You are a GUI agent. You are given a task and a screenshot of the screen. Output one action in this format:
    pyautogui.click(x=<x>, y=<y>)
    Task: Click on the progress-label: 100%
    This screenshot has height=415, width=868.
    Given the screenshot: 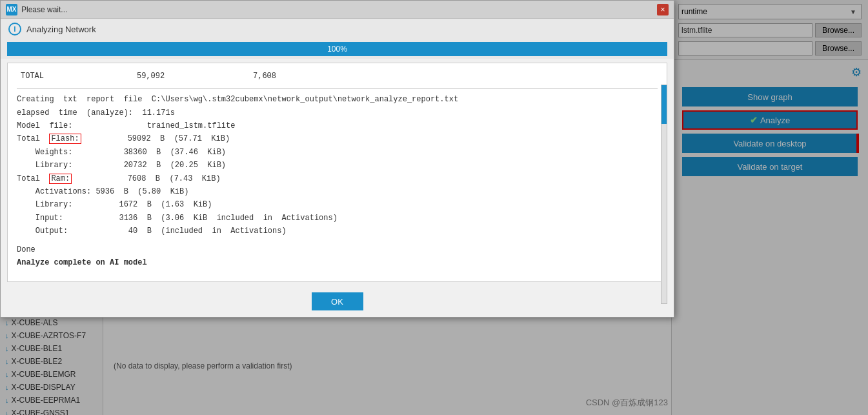 What is the action you would take?
    pyautogui.click(x=337, y=49)
    